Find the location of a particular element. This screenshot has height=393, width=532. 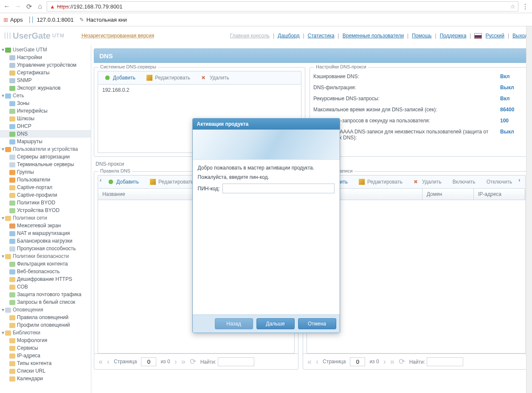

pin-label: ПИН-код: is located at coordinates (209, 189).